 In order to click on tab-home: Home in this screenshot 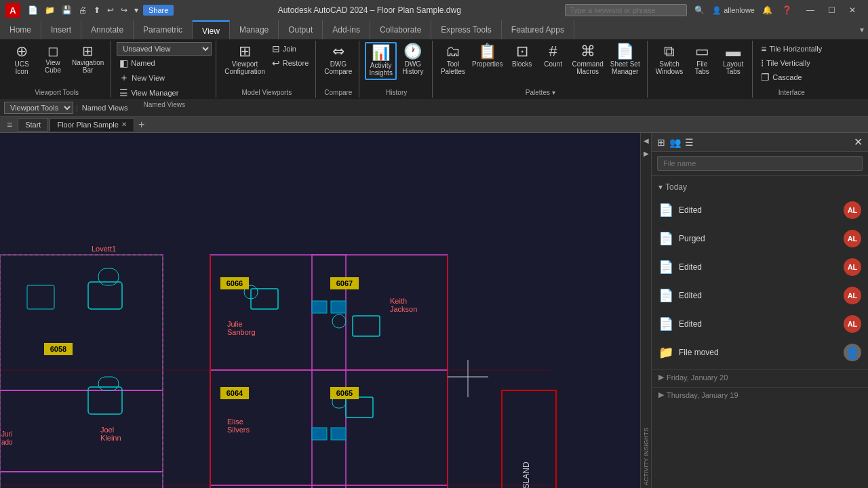, I will do `click(20, 30)`.